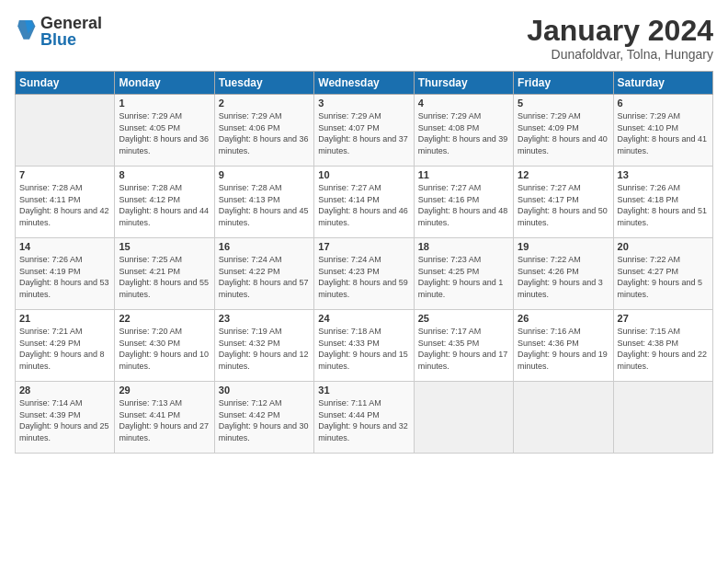 The height and width of the screenshot is (563, 728). Describe the element at coordinates (265, 247) in the screenshot. I see `day-number: 16` at that location.